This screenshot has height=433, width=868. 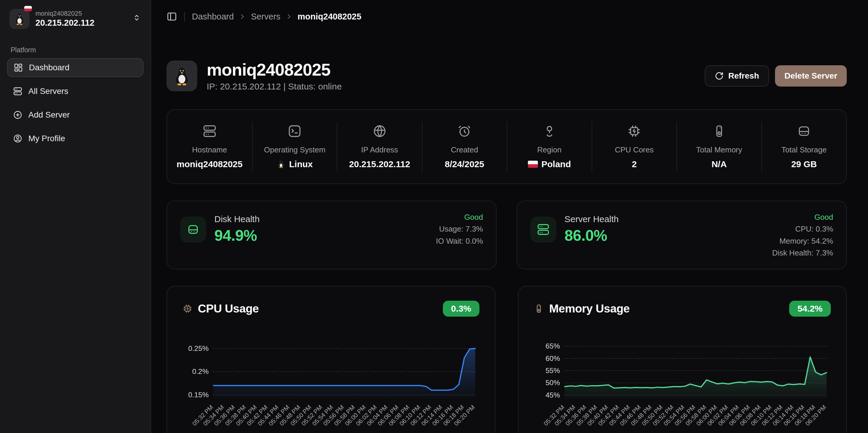 I want to click on terminal-icon, so click(x=294, y=131).